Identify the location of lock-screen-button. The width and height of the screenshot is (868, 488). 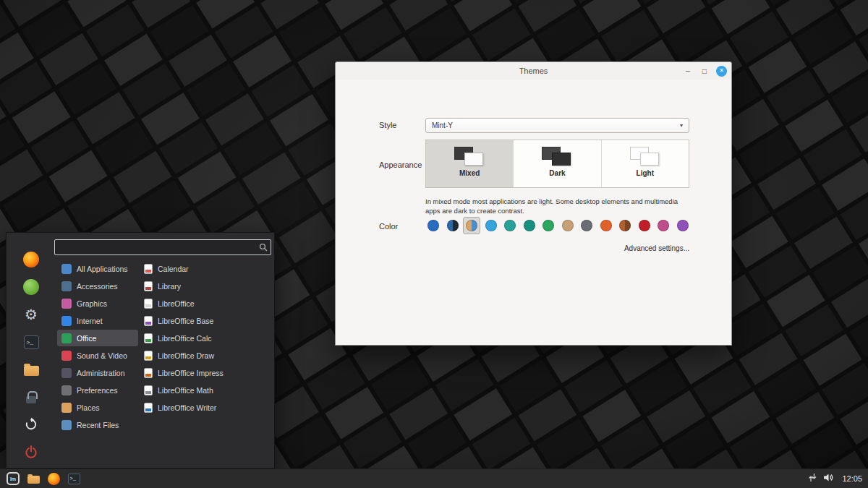
(31, 397).